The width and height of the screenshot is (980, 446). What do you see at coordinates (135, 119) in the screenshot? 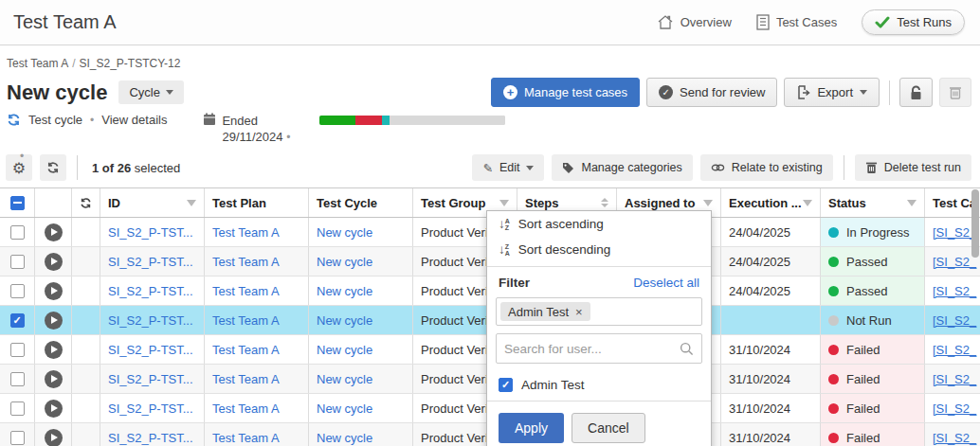
I see `view-details-link: View details` at bounding box center [135, 119].